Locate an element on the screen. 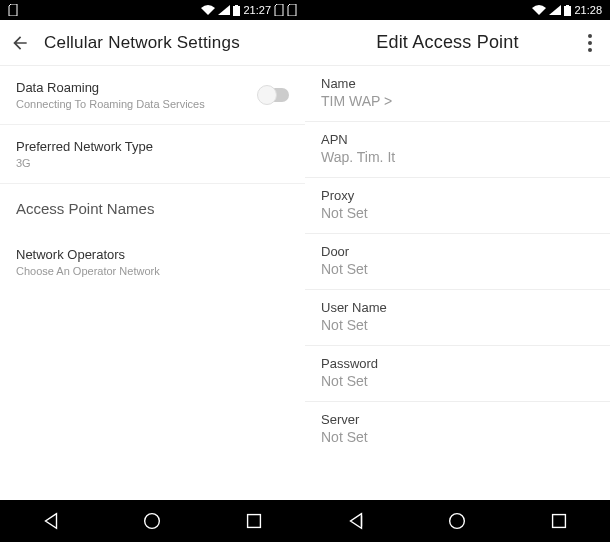  roaming-sub: Connecting To Roaming Data Services is located at coordinates (152, 104).